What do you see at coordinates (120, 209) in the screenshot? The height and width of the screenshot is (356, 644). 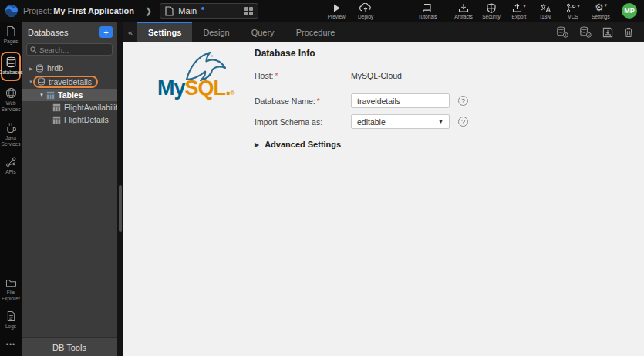 I see `scrollbar-thumb` at bounding box center [120, 209].